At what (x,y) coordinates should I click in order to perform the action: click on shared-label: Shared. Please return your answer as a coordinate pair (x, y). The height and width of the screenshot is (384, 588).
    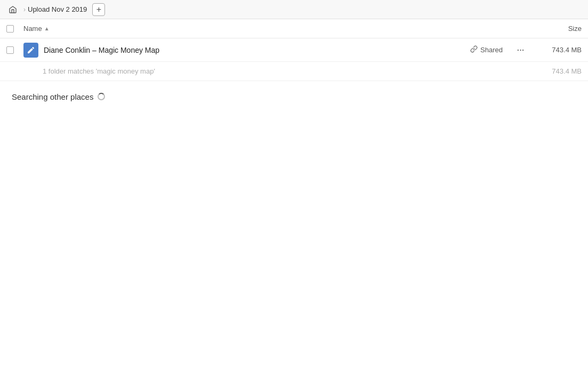
    Looking at the image, I should click on (492, 50).